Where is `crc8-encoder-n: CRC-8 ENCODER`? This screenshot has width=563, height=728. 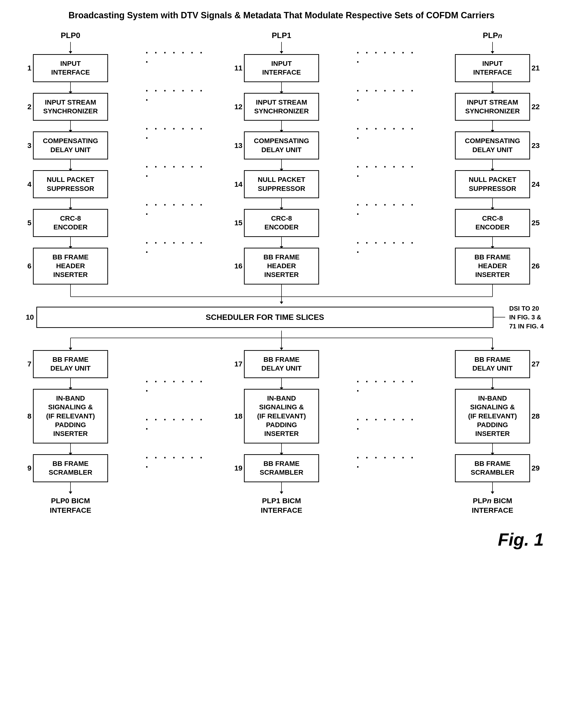
crc8-encoder-n: CRC-8 ENCODER is located at coordinates (492, 223).